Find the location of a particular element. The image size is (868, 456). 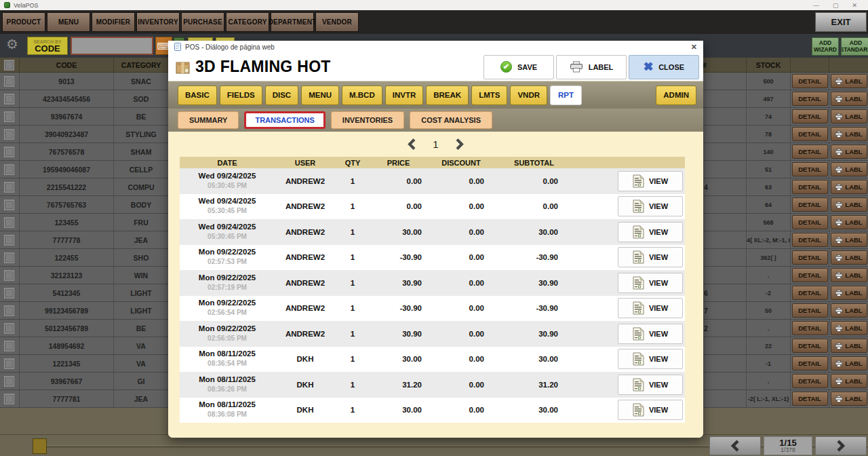

scrollbar-handle is located at coordinates (39, 446).